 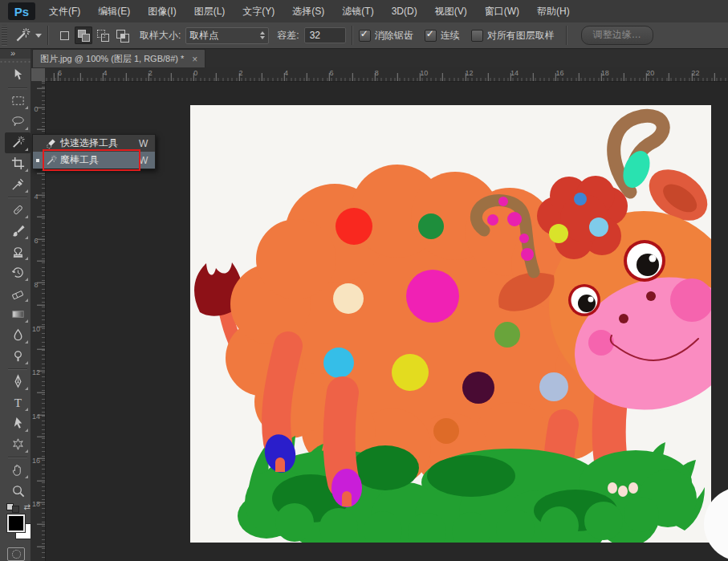 I want to click on horizontal-ruler: 6420246810121416182022, so click(x=387, y=75).